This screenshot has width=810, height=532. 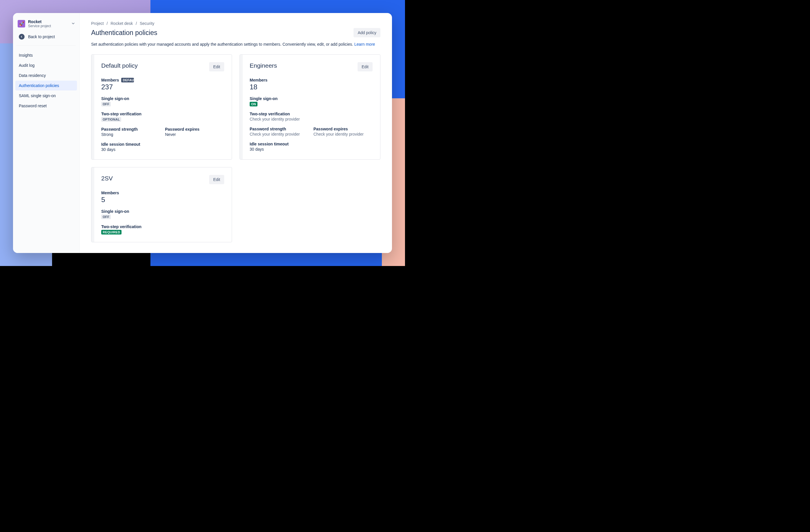 I want to click on sidebar-item-insights: Insights, so click(x=46, y=55).